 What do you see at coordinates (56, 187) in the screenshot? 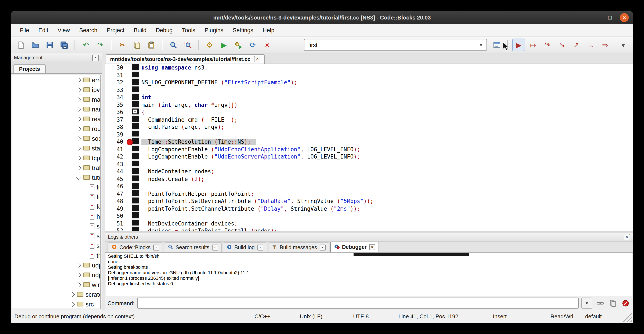
I see `tree-item-fif: fif` at bounding box center [56, 187].